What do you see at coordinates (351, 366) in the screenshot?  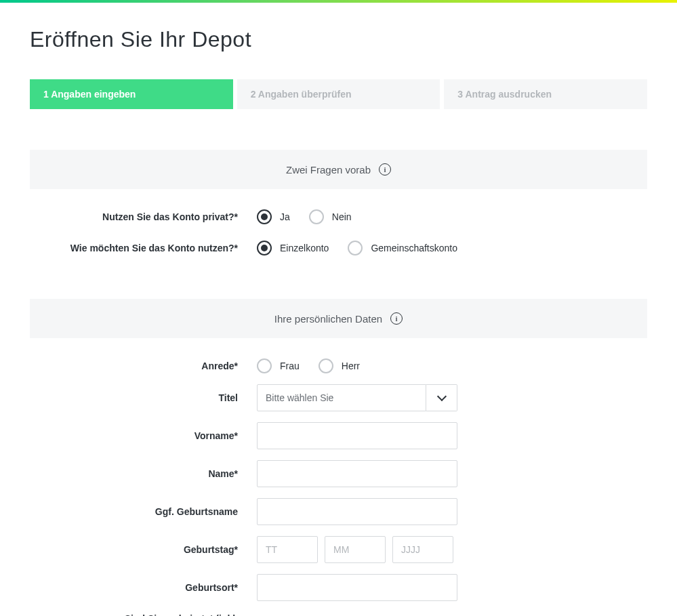 I see `radio-label-herr: Herr` at bounding box center [351, 366].